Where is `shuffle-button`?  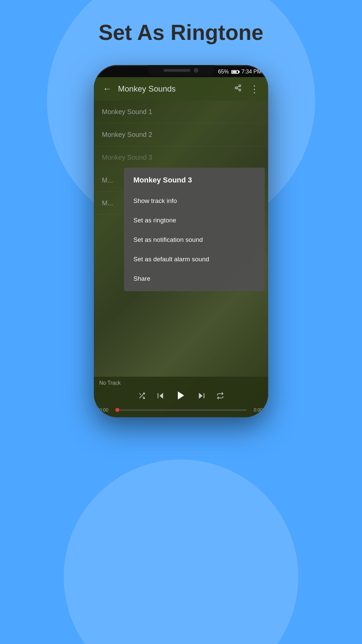 shuffle-button is located at coordinates (142, 397).